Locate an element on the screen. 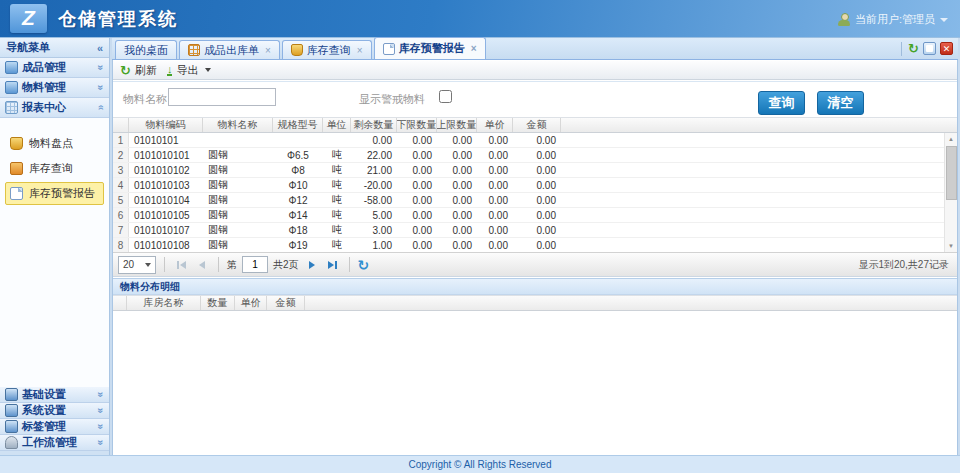 Image resolution: width=960 pixels, height=473 pixels. sidebar-collapse-icon: « is located at coordinates (100, 48).